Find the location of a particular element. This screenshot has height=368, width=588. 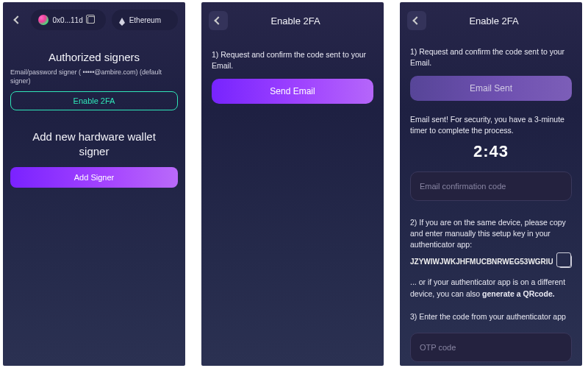

authorized-signers-heading: Authorized signers is located at coordinates (94, 57).